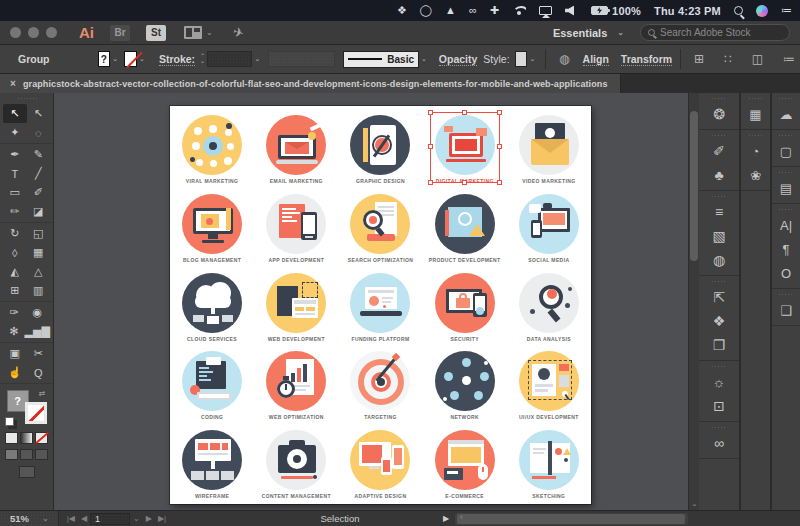 The width and height of the screenshot is (800, 526). What do you see at coordinates (296, 150) in the screenshot?
I see `artwork-email-marketing: EMAIL MARKETING` at bounding box center [296, 150].